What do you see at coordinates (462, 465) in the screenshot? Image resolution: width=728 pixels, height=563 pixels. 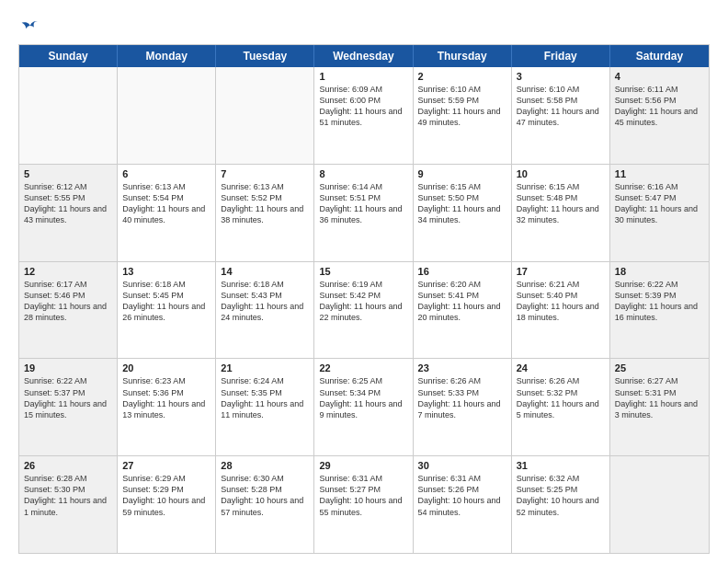 I see `day-number: 30` at bounding box center [462, 465].